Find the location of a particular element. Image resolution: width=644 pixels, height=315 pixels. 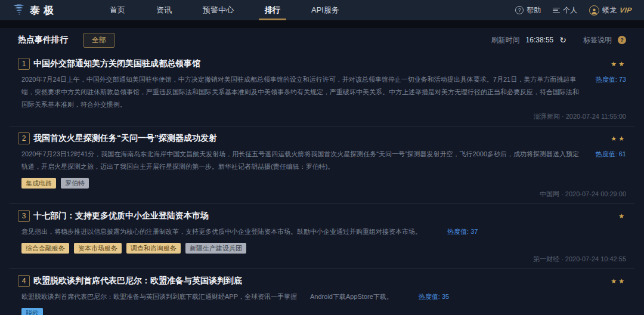

tornado-logo-icon is located at coordinates (18, 10).